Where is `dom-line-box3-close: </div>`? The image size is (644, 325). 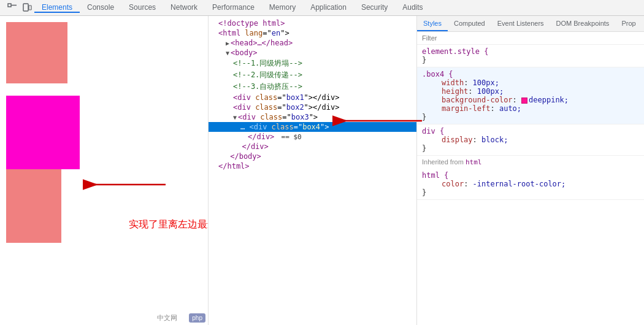
dom-line-box3-close: </div> is located at coordinates (313, 147).